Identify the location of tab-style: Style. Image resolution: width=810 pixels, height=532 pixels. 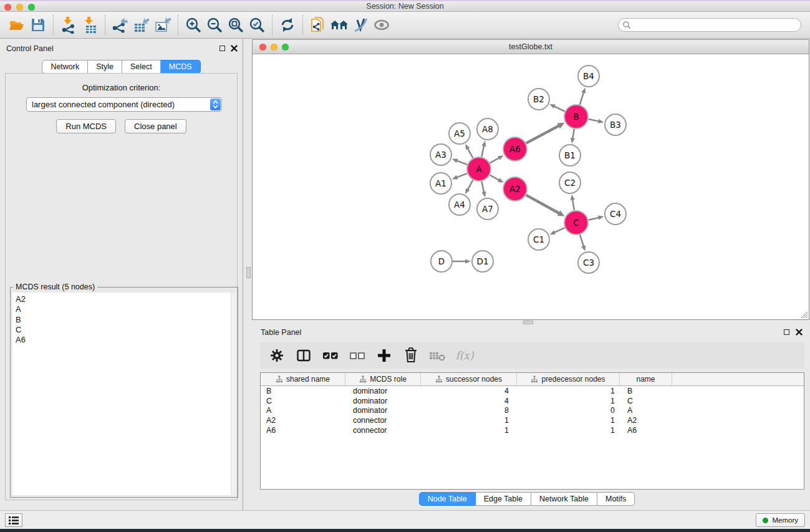
(105, 67).